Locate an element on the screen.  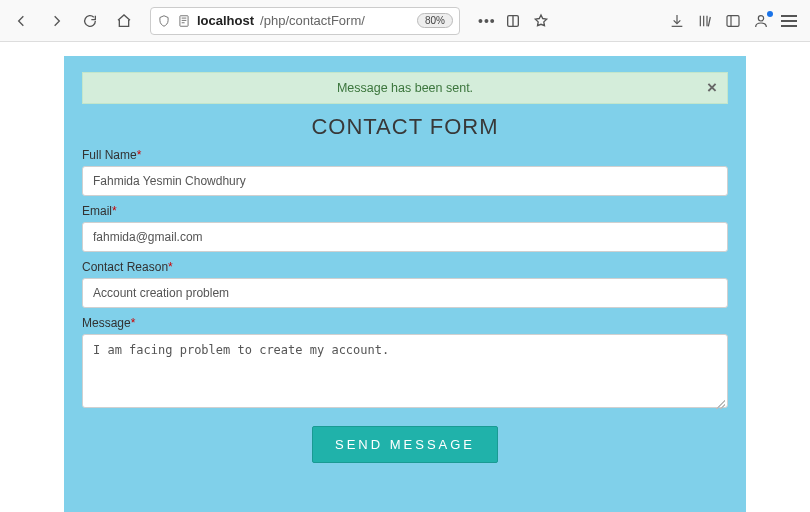
shield-icon is located at coordinates (164, 21).